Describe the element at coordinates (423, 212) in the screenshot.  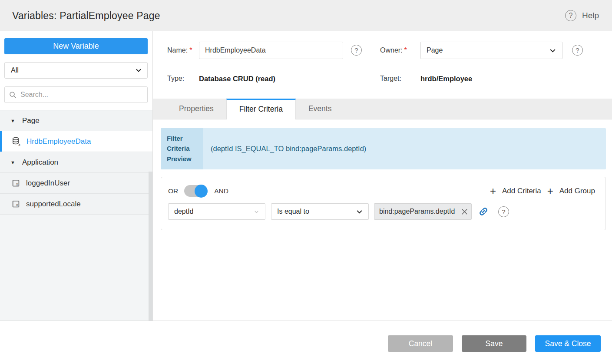
I see `criteria-value-chip: bind:pageParams.deptId` at that location.